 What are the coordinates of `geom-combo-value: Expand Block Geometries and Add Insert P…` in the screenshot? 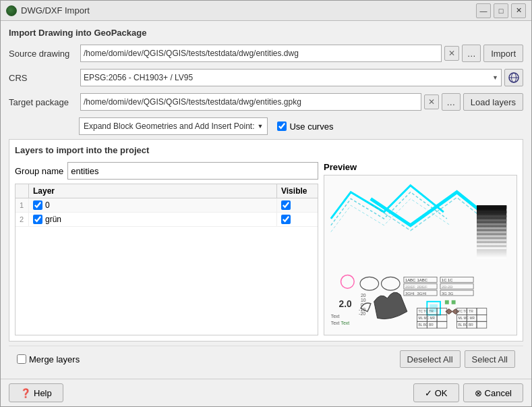 It's located at (169, 126).